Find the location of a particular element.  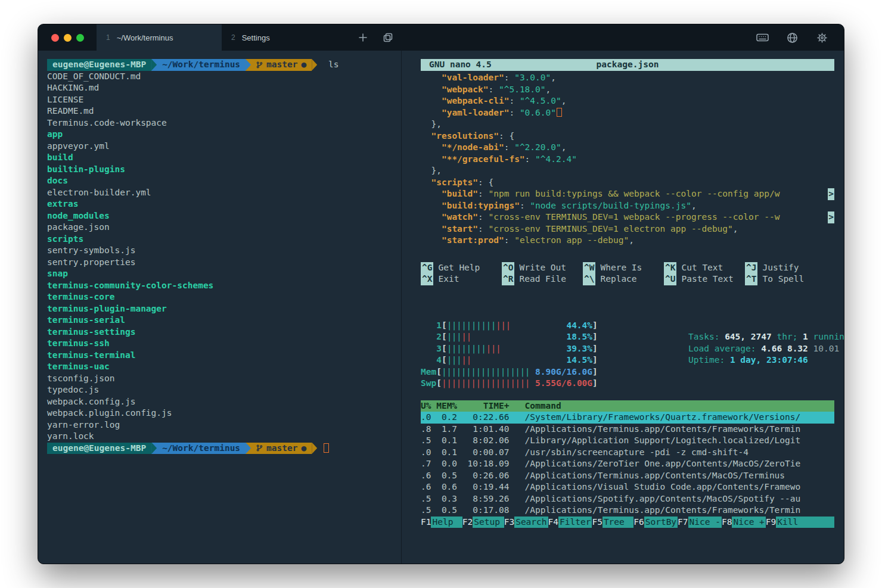

listing-item: Terminus.code-workspace is located at coordinates (224, 123).